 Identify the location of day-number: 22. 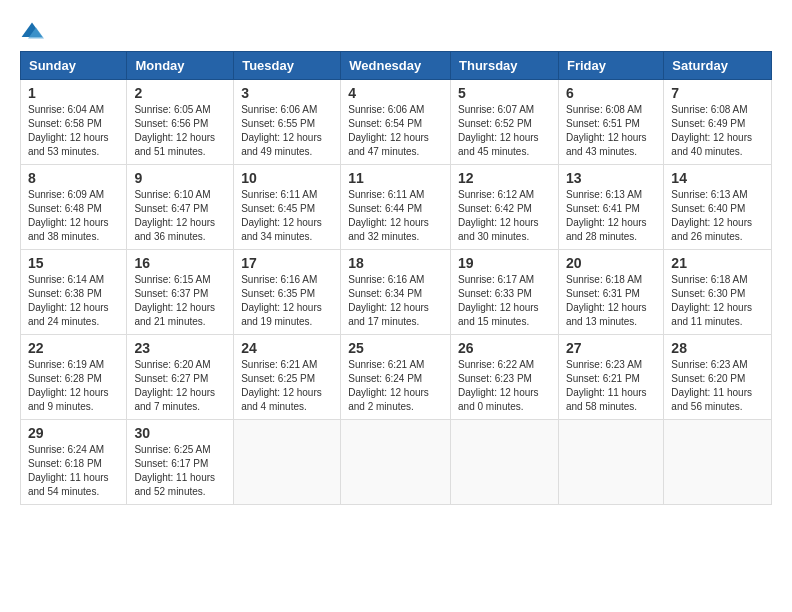
(74, 348).